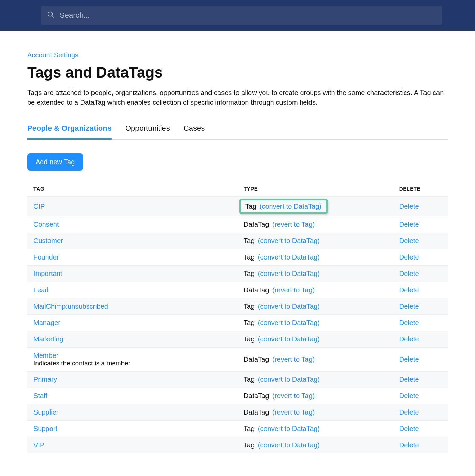  I want to click on tag-name-link: Founder, so click(132, 257).